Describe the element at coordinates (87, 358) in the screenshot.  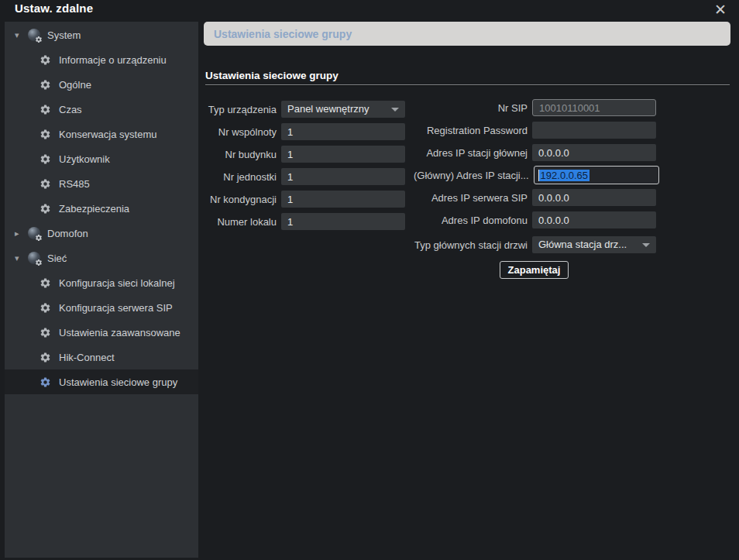
I see `sidebar-item-label: Hik-Connect` at that location.